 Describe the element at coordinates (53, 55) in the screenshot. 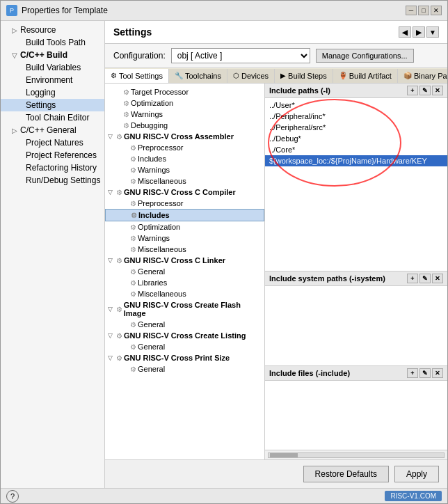

I see `sidebar-item-cpp-build: ▽ C/C++ Build` at that location.